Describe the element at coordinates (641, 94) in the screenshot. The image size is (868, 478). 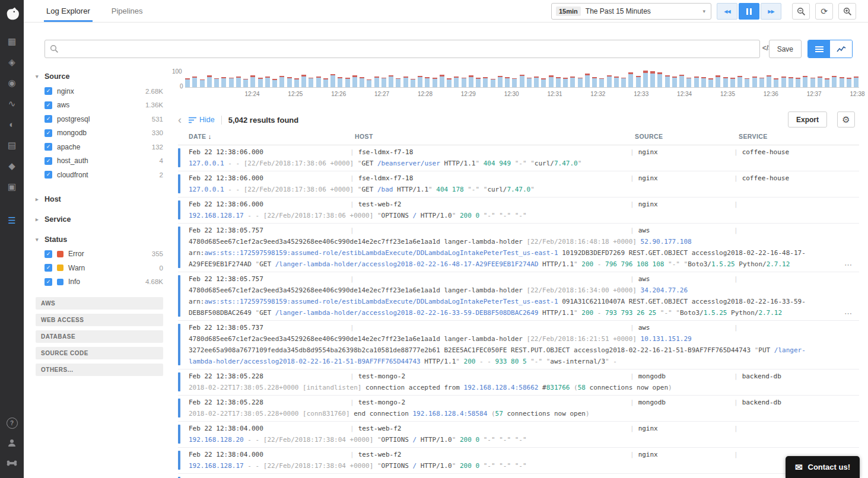
I see `x-axis-label: 12:33` at that location.